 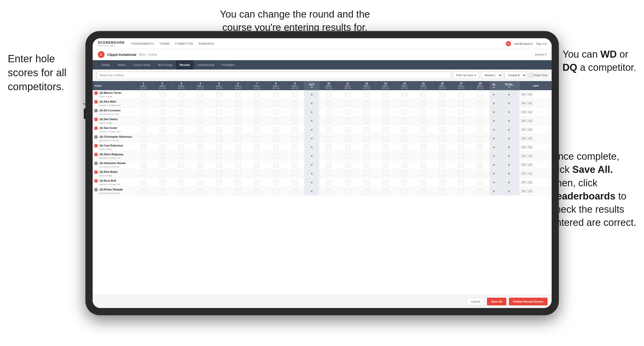 I want to click on nav-teams: TEAMS, so click(x=165, y=44).